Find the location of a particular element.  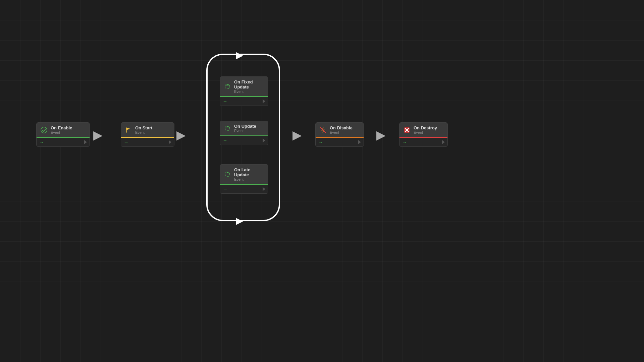

arrow-icon-2: ▶ is located at coordinates (181, 135).